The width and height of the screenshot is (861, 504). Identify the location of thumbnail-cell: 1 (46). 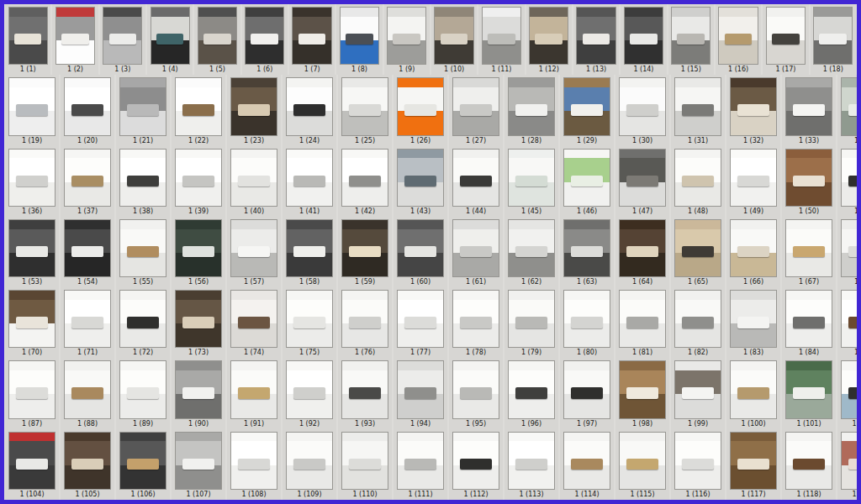
(587, 181).